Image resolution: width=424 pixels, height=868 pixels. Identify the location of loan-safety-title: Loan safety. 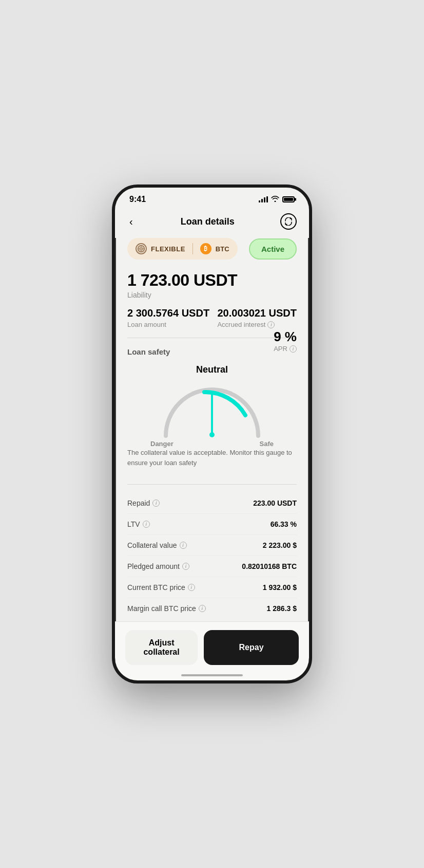
(212, 352).